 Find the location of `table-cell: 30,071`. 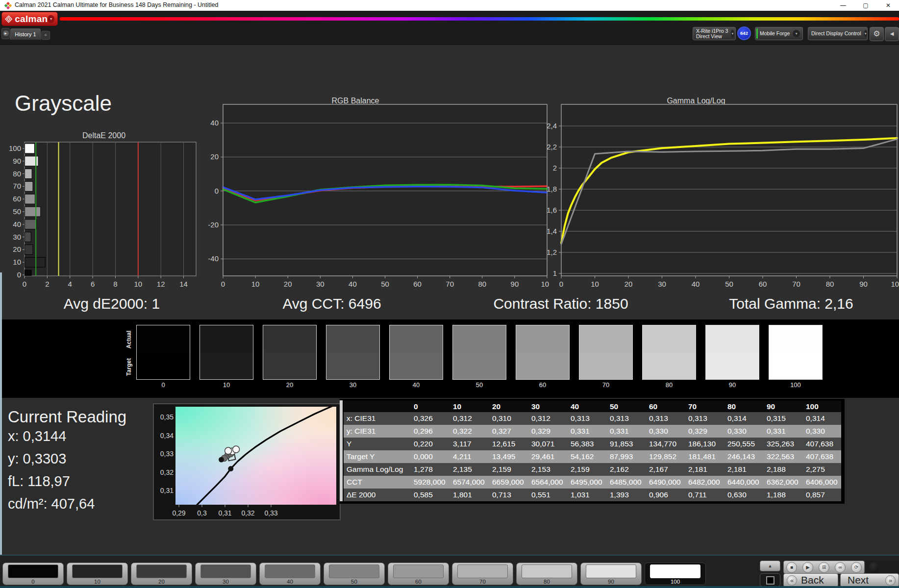

table-cell: 30,071 is located at coordinates (547, 444).